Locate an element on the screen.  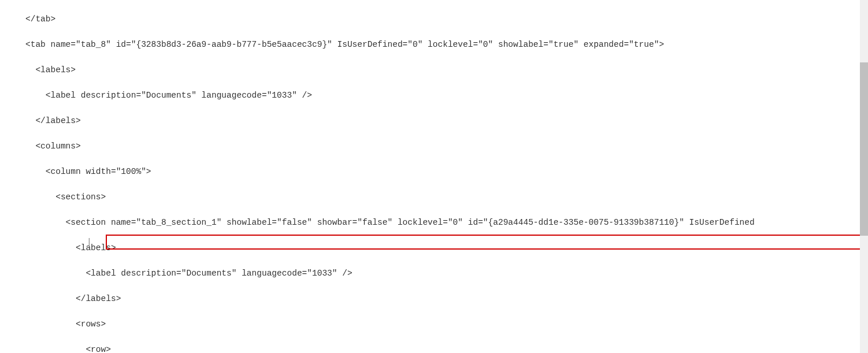
scrollbar-thumb is located at coordinates (864, 149).